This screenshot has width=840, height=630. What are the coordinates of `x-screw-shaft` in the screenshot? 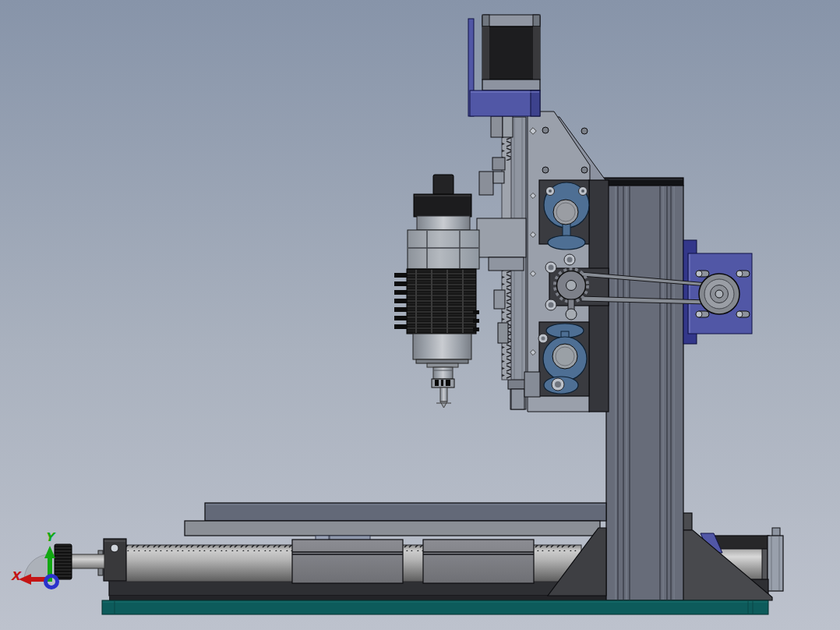 It's located at (86, 561).